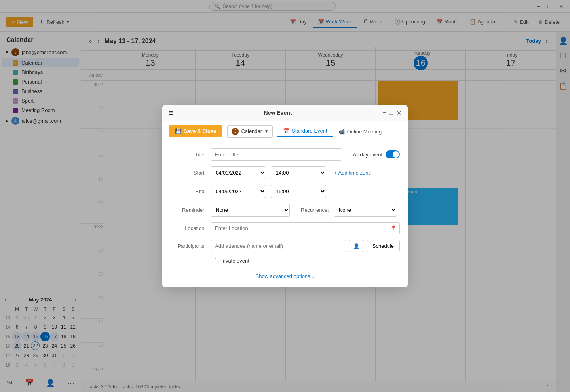 This screenshot has width=570, height=392. Describe the element at coordinates (360, 131) in the screenshot. I see `tab-online-meeting: 📹 Online Meeting` at that location.